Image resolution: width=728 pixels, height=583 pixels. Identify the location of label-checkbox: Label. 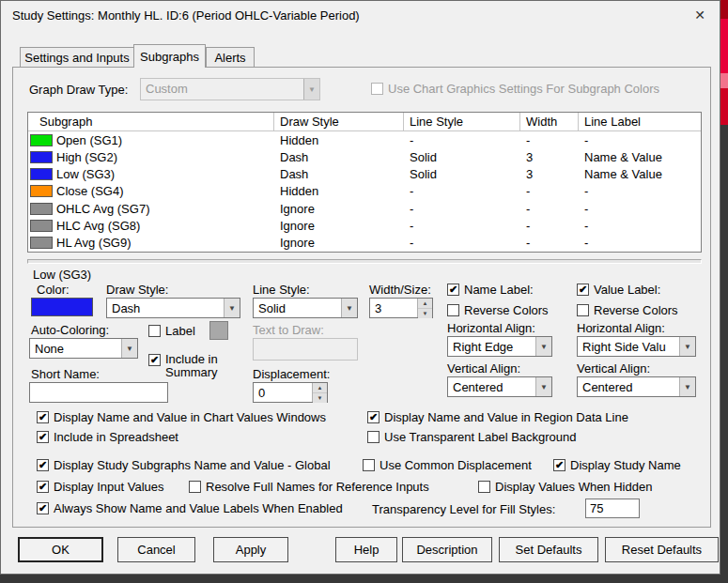
(172, 330).